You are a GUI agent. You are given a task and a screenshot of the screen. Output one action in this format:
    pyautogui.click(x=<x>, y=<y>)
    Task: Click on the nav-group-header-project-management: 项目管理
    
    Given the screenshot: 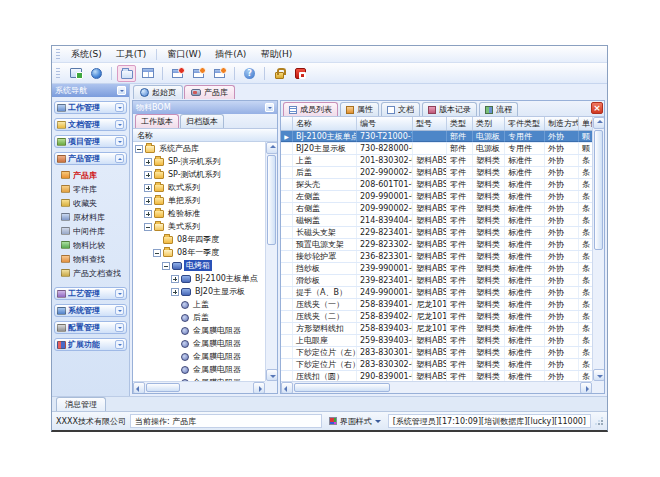 What is the action you would take?
    pyautogui.click(x=90, y=142)
    